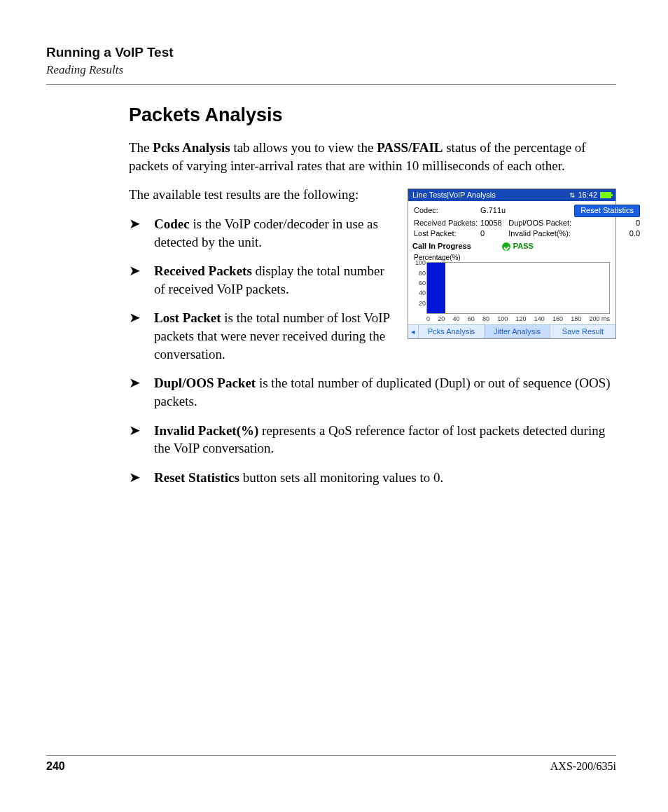 The width and height of the screenshot is (668, 812). What do you see at coordinates (373, 478) in the screenshot?
I see `bullet-reset-statistics: ➤ Reset Statistics button sets all monit…` at bounding box center [373, 478].